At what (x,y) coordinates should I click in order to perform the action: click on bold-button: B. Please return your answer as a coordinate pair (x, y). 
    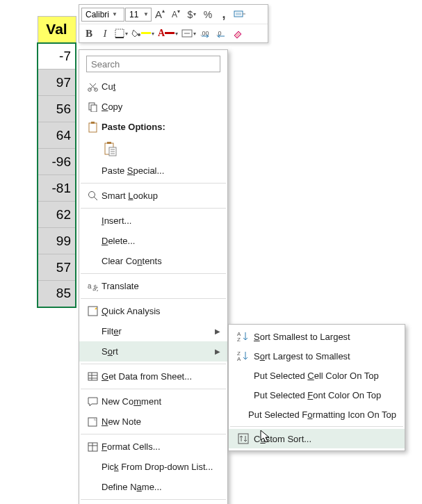
    Looking at the image, I should click on (89, 33).